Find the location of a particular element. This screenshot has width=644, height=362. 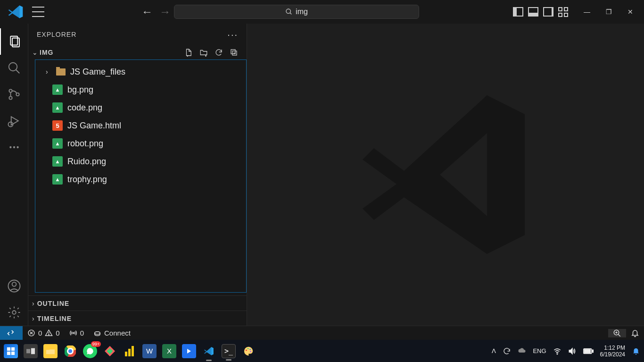

new-folder-icon is located at coordinates (204, 52).